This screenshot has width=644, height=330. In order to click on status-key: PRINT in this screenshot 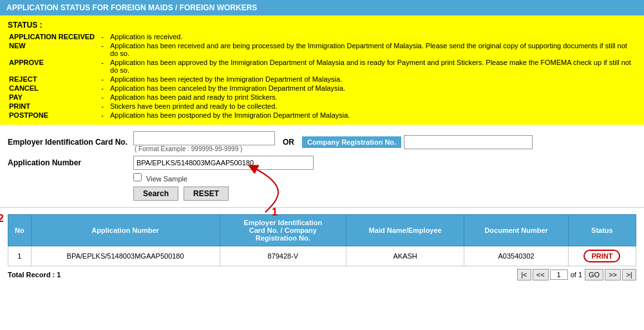, I will do `click(52, 106)`.